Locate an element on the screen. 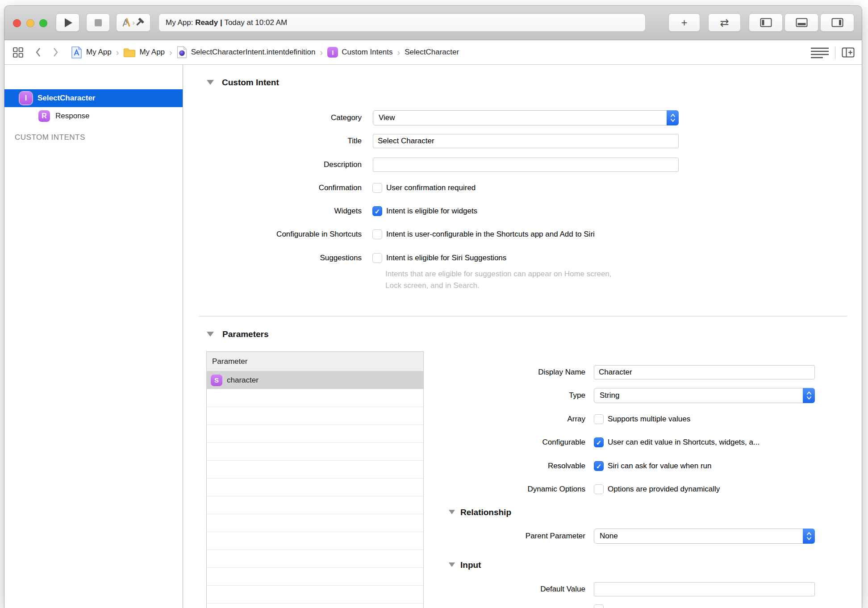 The image size is (868, 608). breadcrumb-group: Custom Intents is located at coordinates (367, 52).